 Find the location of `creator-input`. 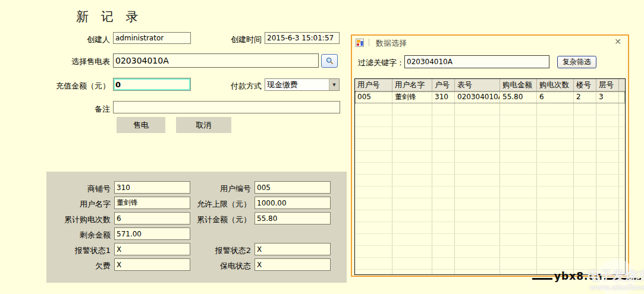

creator-input is located at coordinates (152, 38).